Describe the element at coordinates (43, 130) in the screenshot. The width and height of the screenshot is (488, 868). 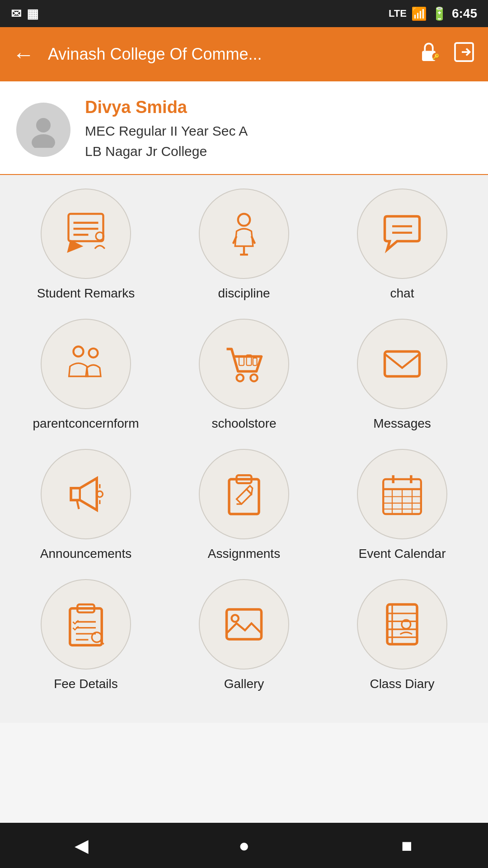
I see `avatar` at that location.